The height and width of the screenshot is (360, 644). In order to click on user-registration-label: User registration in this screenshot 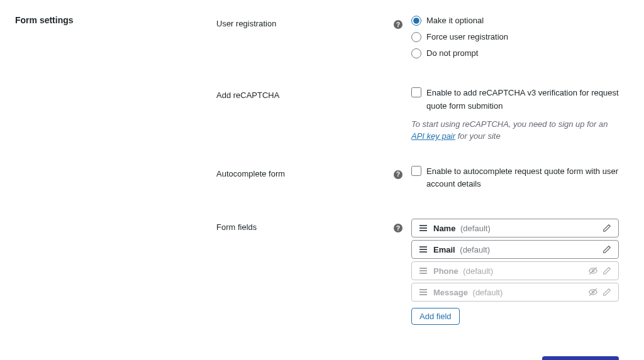, I will do `click(247, 24)`.